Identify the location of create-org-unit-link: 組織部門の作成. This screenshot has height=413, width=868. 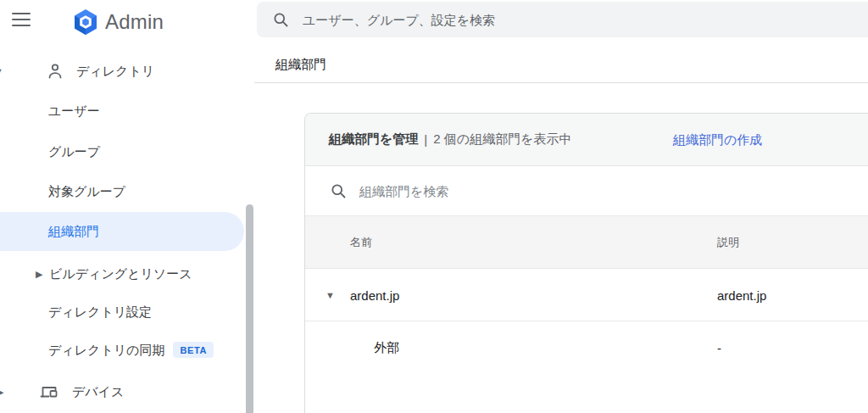
(717, 139).